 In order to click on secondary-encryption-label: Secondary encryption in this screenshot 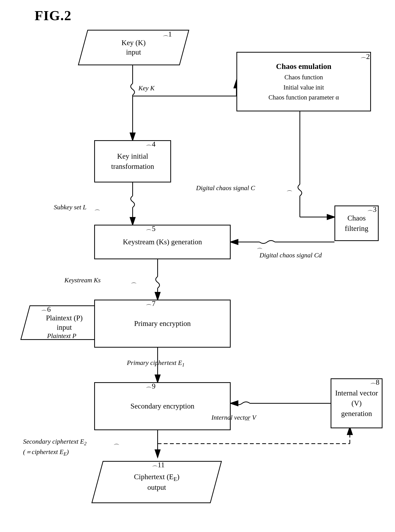, I will do `click(163, 406)`.